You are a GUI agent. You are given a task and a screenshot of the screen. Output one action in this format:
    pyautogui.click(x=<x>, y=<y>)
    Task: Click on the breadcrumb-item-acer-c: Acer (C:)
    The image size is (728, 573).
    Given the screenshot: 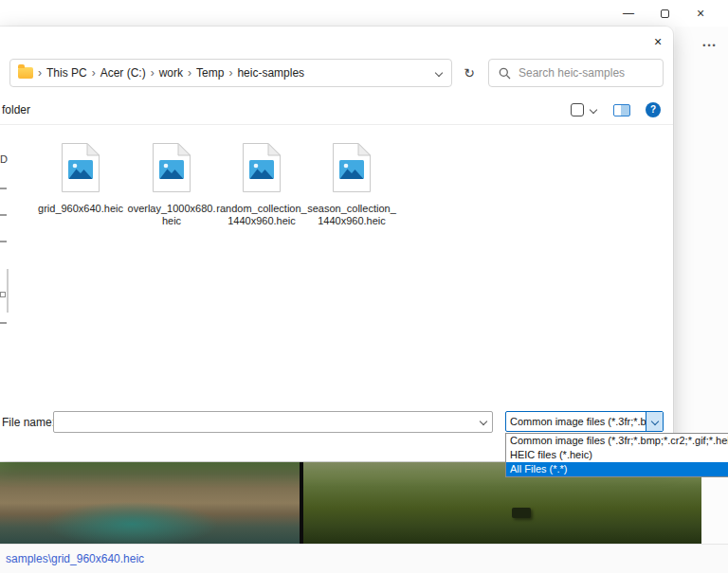 What is the action you would take?
    pyautogui.click(x=123, y=73)
    